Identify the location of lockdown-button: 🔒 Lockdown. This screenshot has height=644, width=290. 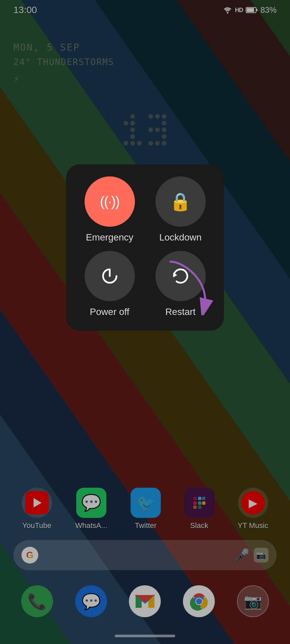
(181, 210).